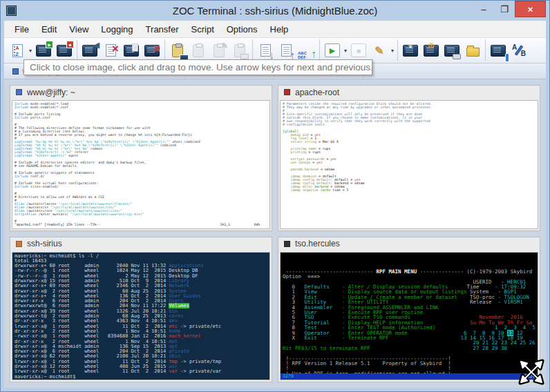 The image size is (550, 392). Describe the element at coordinates (59, 197) in the screenshot. I see `terminal-text-segment: # Directives to allow use of AWStats as …` at that location.